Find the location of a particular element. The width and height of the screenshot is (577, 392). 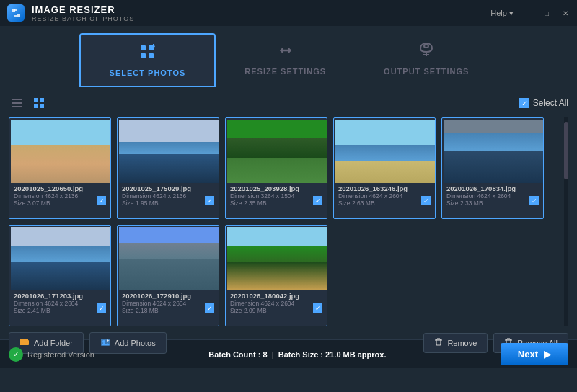

photo-item: 20201025_120650.jpg Dimension 4624 x 213… is located at coordinates (60, 169).